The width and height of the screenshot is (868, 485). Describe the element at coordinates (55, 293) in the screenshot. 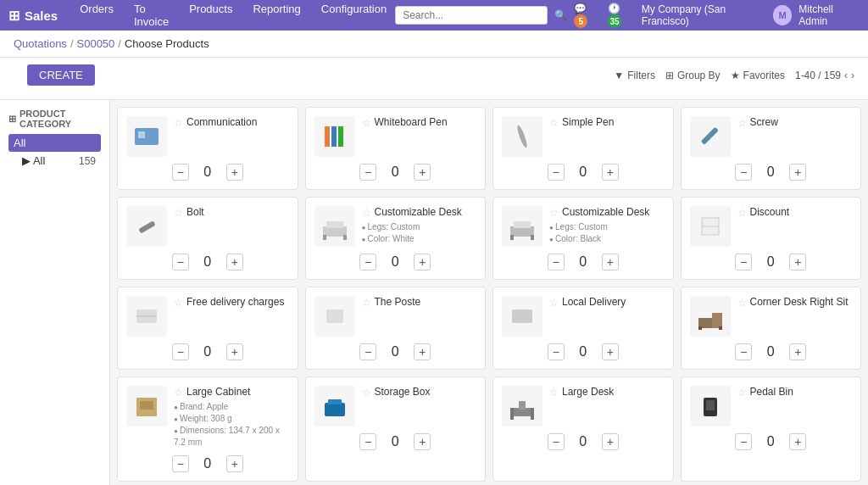

I see `sidebar: ⊞ PRODUCT CATEGORY All ▶ All 159` at that location.